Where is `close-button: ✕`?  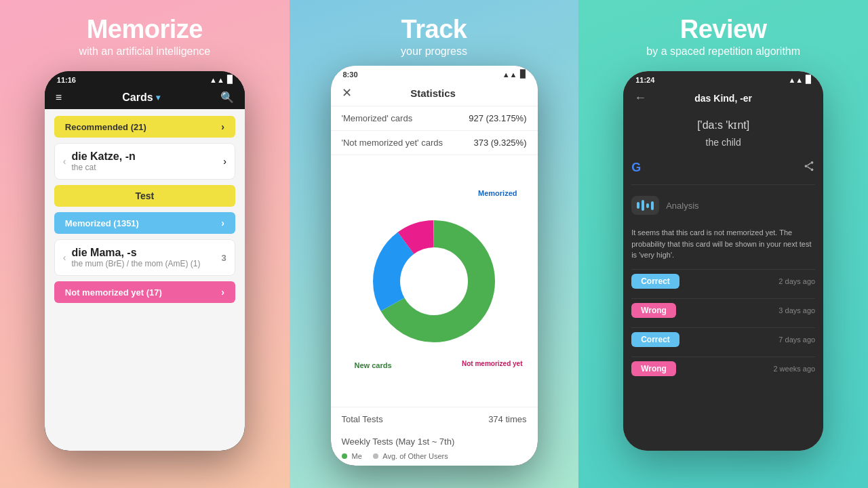 close-button: ✕ is located at coordinates (347, 93).